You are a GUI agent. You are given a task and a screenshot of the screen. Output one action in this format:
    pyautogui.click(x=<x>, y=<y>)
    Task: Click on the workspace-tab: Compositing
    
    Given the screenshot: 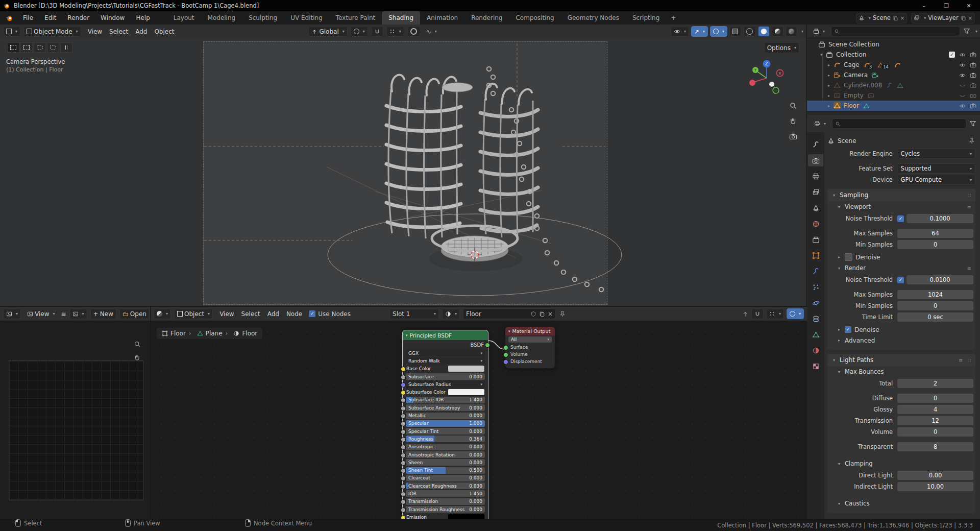 What is the action you would take?
    pyautogui.click(x=535, y=18)
    